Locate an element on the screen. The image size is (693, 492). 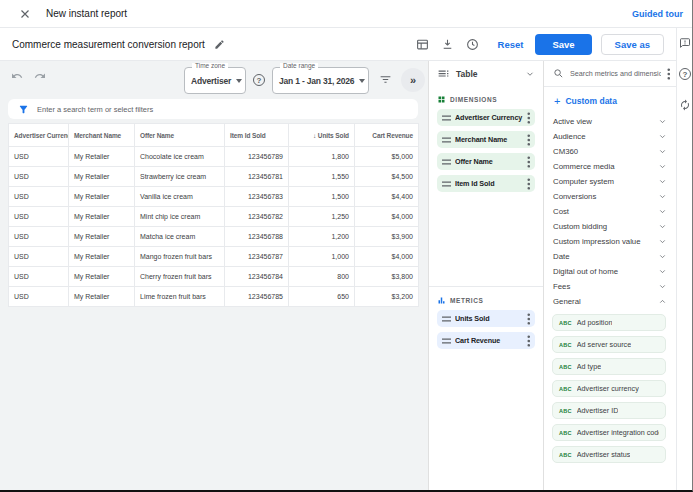
category-row-custom-bidding: Custom bidding is located at coordinates (610, 226).